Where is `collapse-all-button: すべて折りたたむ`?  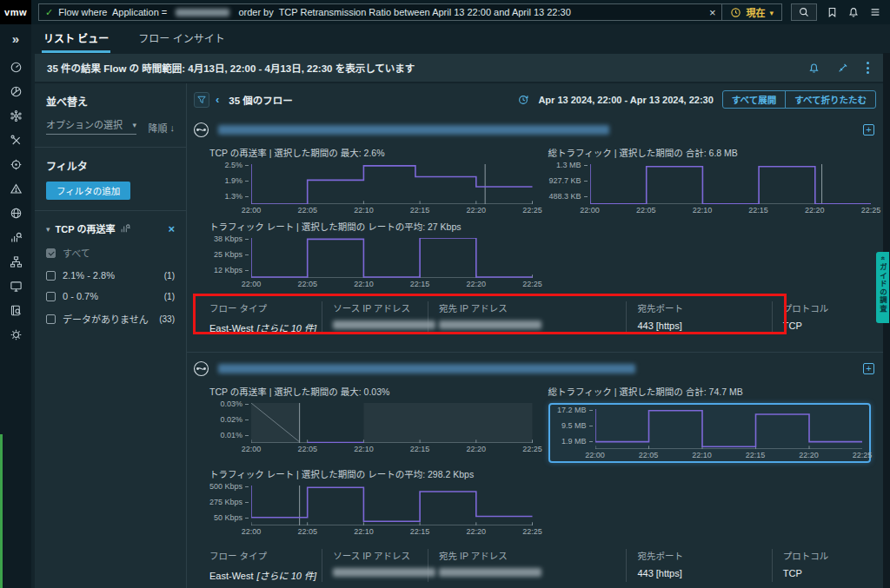
collapse-all-button: すべて折りたたむ is located at coordinates (831, 99).